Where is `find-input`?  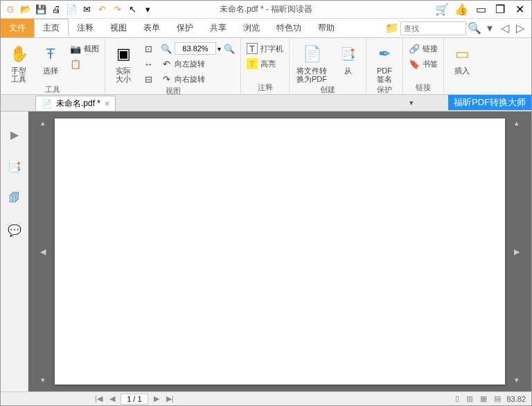
find-input is located at coordinates (434, 28).